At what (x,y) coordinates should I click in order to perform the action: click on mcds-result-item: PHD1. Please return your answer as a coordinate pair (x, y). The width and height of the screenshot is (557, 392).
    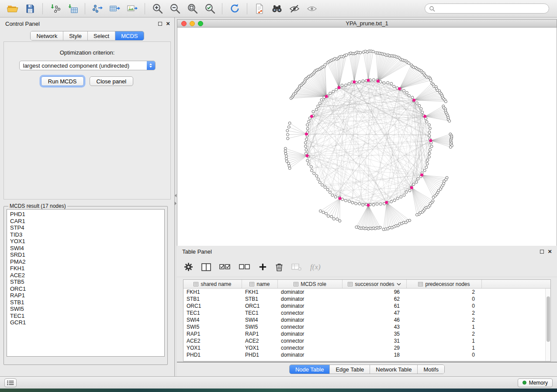
    Looking at the image, I should click on (87, 214).